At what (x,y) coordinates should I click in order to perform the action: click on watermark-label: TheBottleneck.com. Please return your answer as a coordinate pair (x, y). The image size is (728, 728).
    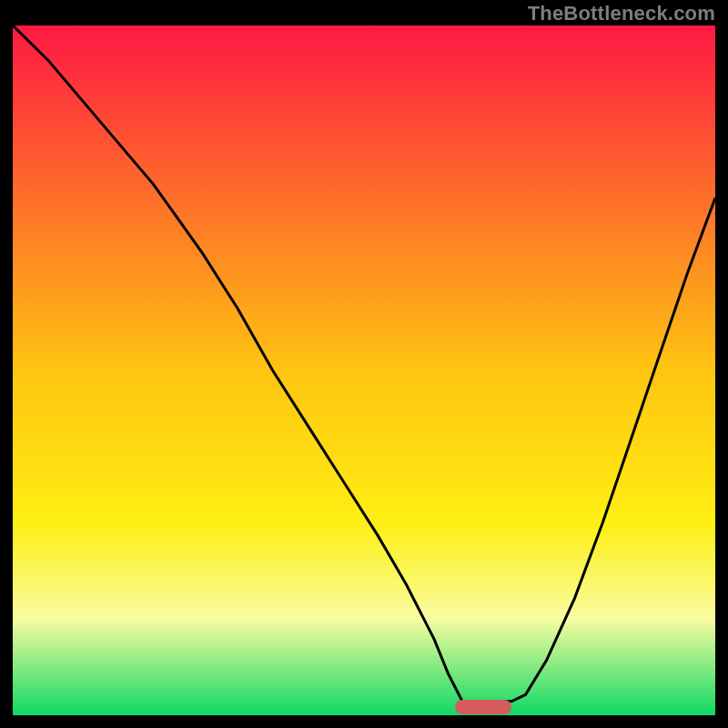
    Looking at the image, I should click on (622, 14).